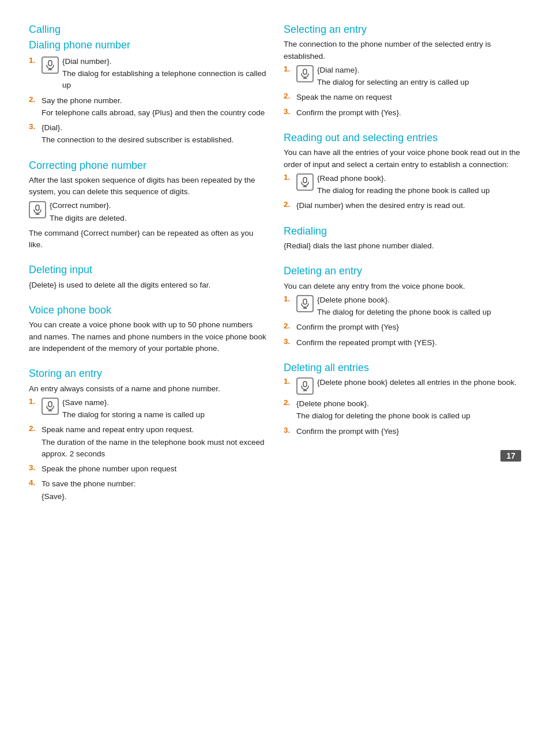 The width and height of the screenshot is (550, 756). What do you see at coordinates (164, 80) in the screenshot?
I see `calling-step-1-sub: The dialog for establishing a telephone …` at bounding box center [164, 80].